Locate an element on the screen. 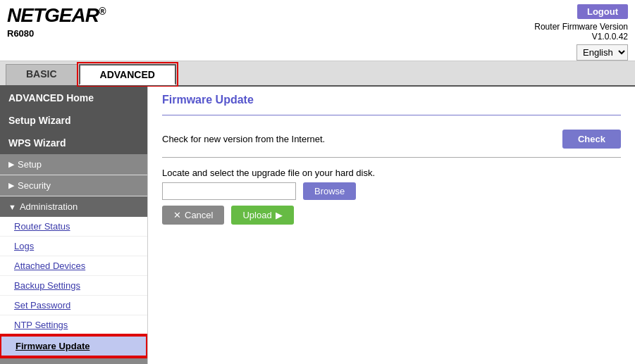 This screenshot has height=364, width=635. upgrade-label: Locate and select the upgrade file on yo… is located at coordinates (392, 173).